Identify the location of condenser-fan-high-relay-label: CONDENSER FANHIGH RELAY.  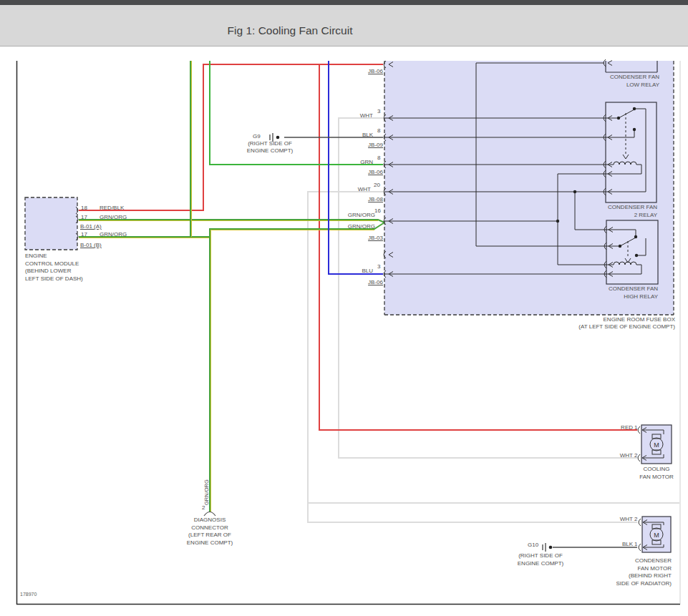
(633, 293).